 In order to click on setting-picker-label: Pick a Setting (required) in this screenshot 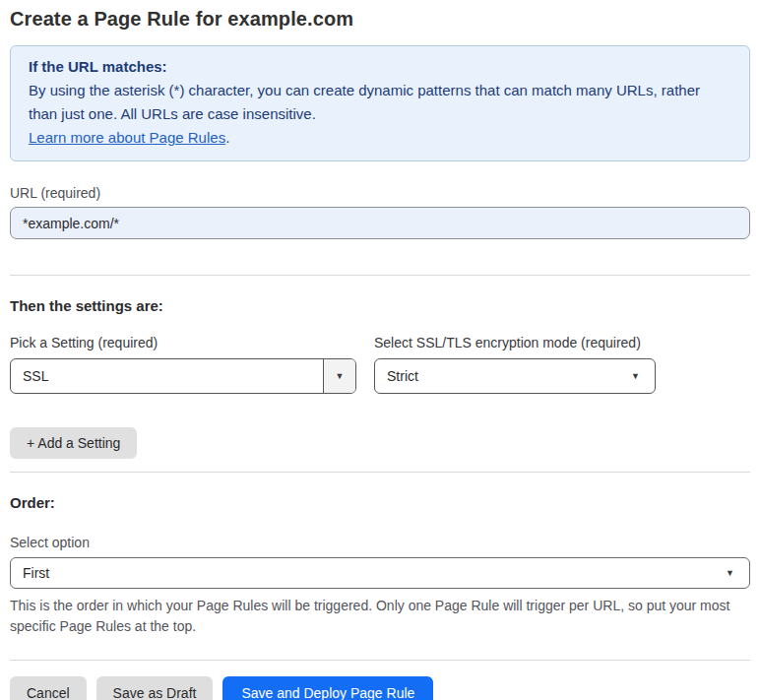, I will do `click(183, 343)`.